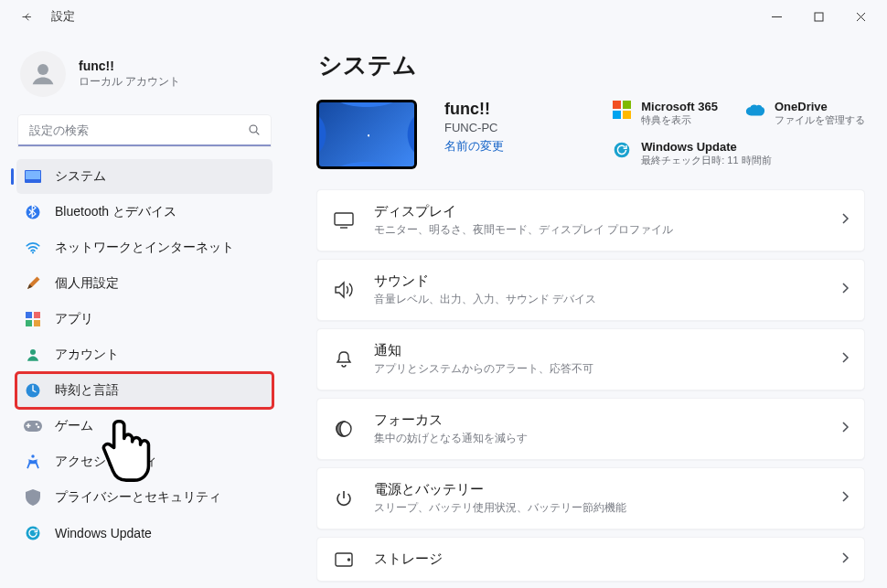 This screenshot has width=887, height=588. I want to click on tile-onedrive: OneDriveファイルを管理する, so click(805, 113).